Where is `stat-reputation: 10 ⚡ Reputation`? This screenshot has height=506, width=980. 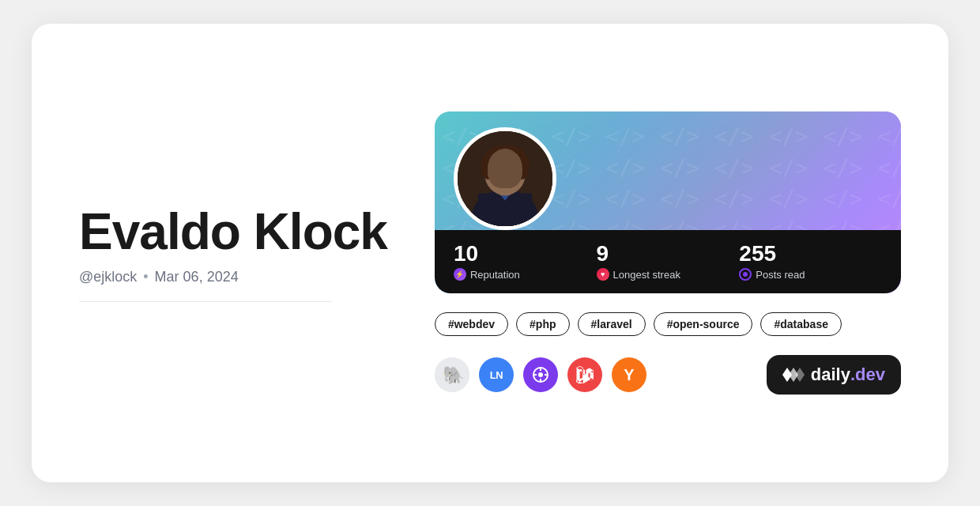 stat-reputation: 10 ⚡ Reputation is located at coordinates (525, 262).